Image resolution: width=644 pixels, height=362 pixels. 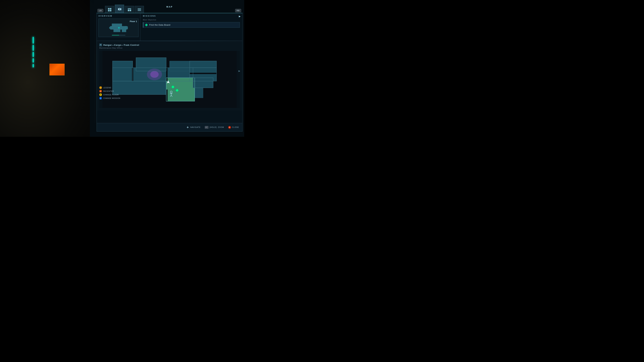 I want to click on lb-legend-icon: L, so click(x=100, y=87).